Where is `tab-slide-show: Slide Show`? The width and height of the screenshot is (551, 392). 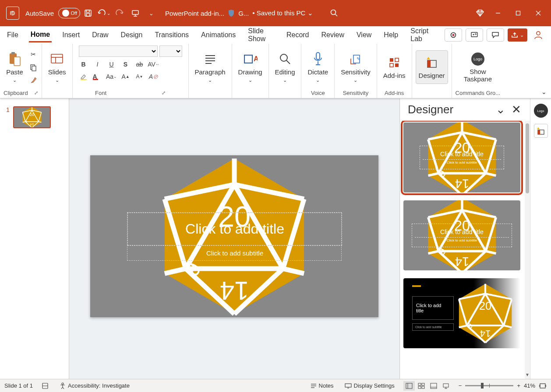
tab-slide-show: Slide Show is located at coordinates (261, 35).